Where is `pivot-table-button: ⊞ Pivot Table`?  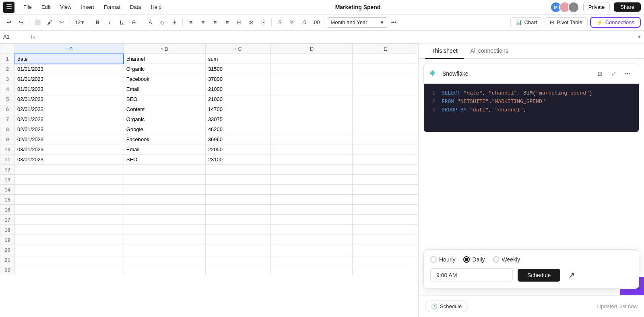
pivot-table-button: ⊞ Pivot Table is located at coordinates (566, 23).